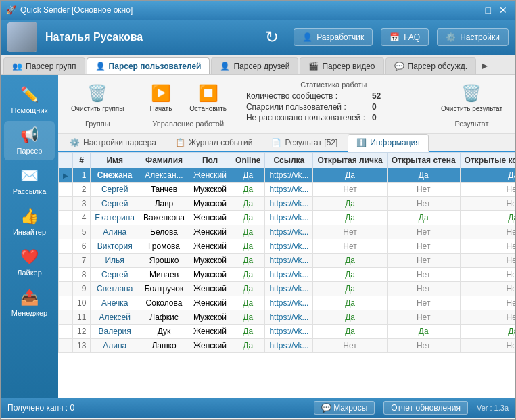 This screenshot has width=516, height=420. What do you see at coordinates (287, 261) in the screenshot?
I see `table-row: 7 Илья Ярошко Мужской Да https://vk... Д…` at bounding box center [287, 261].